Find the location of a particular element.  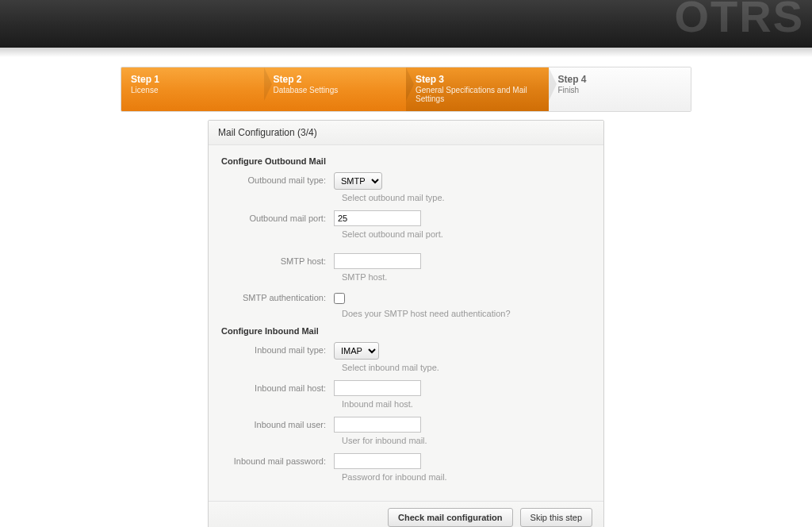

inbound-mail-host-input is located at coordinates (377, 388).